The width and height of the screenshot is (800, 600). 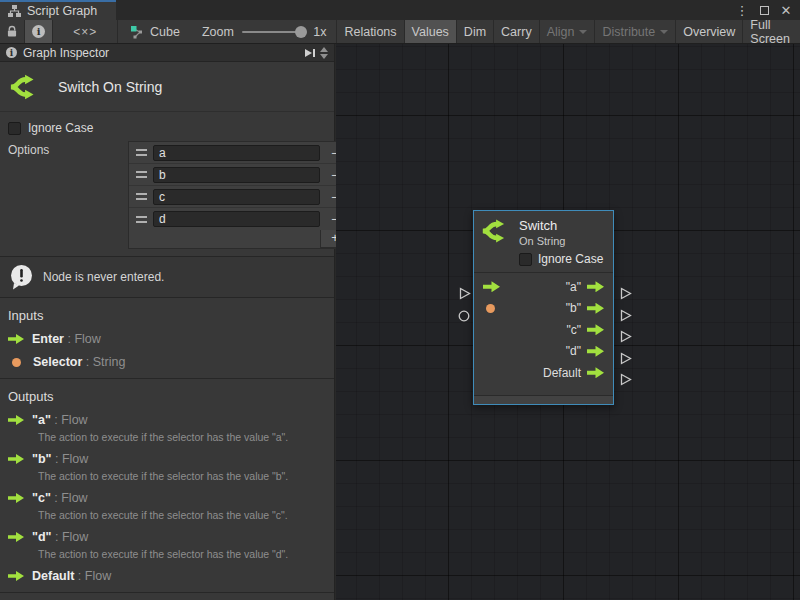 I want to click on output-port-label: "b", so click(x=574, y=308).